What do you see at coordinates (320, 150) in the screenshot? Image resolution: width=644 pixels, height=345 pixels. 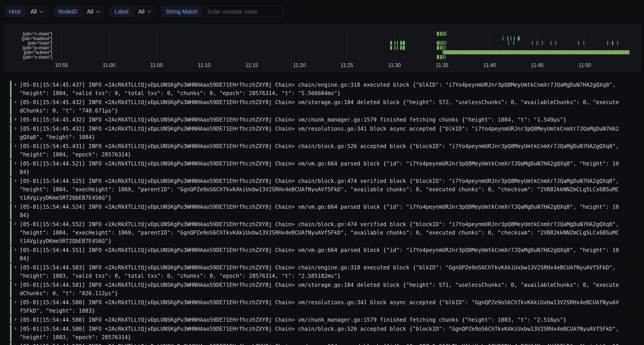 I see `log-text: [05-01|15:54:45.431] INFO <2AcRkXTLLtQjv…` at bounding box center [320, 150].